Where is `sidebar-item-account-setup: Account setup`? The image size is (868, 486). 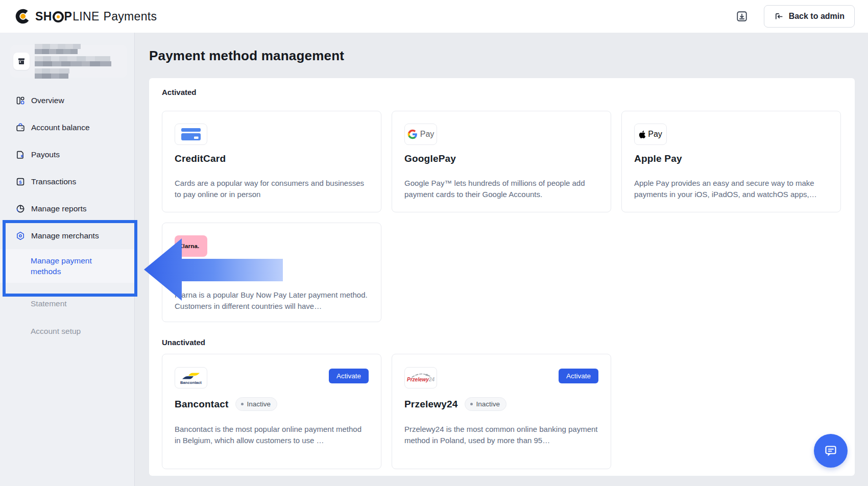 sidebar-item-account-setup: Account setup is located at coordinates (67, 331).